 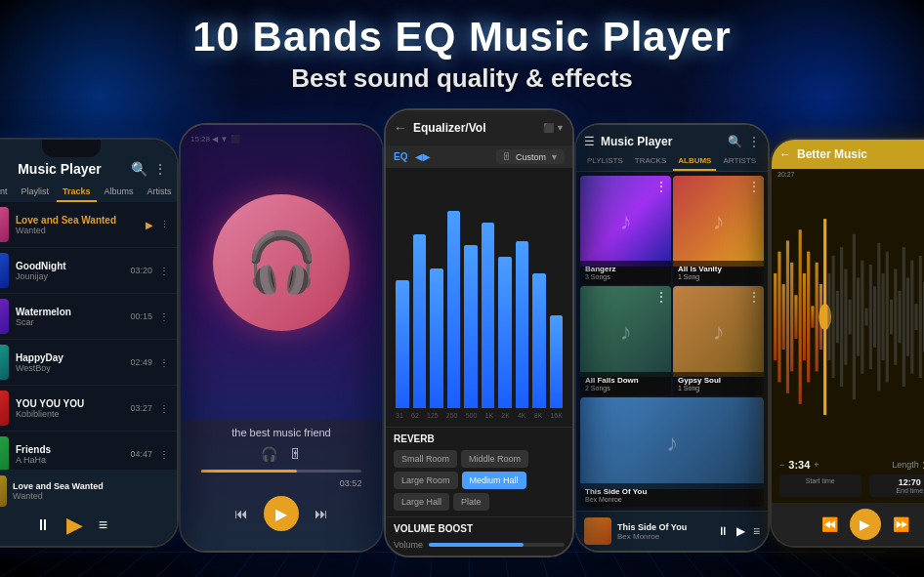 What do you see at coordinates (672, 443) in the screenshot?
I see `album-art-thisside: ♪` at bounding box center [672, 443].